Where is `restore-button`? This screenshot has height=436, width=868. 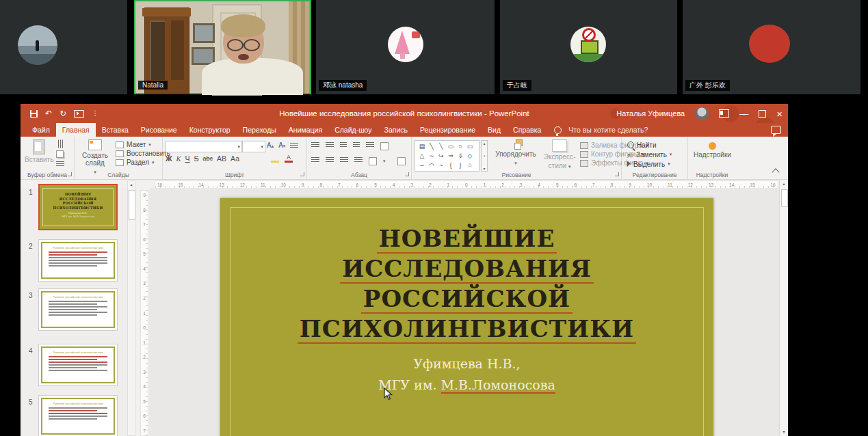
restore-button is located at coordinates (762, 113).